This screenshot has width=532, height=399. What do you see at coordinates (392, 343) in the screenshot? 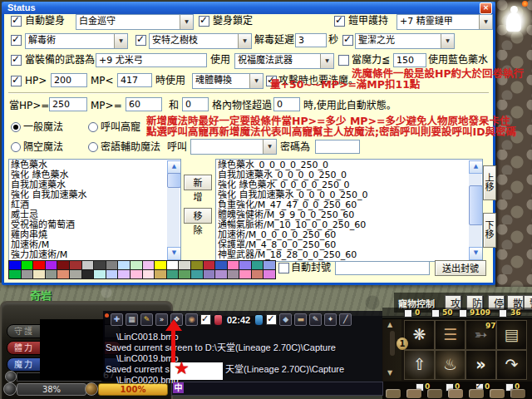
I see `scroll-track` at bounding box center [392, 343].